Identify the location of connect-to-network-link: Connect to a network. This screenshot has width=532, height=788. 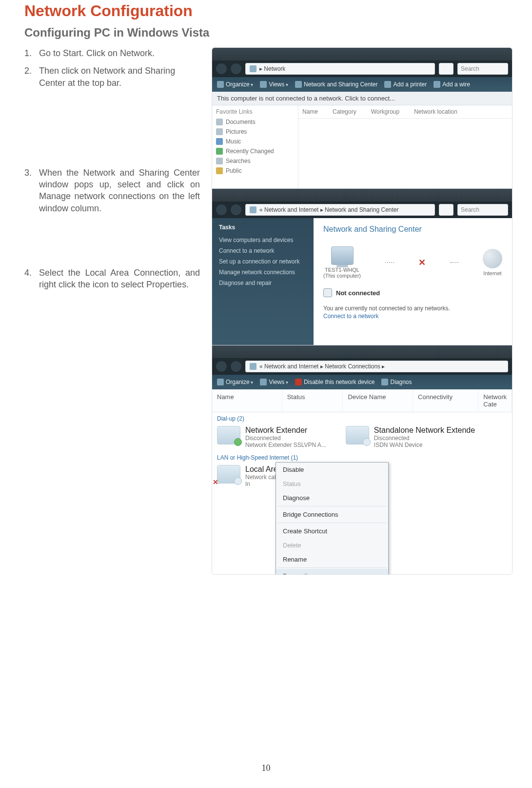
(413, 316).